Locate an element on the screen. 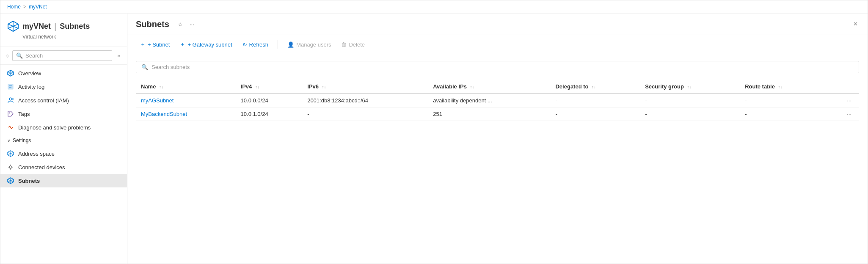 Image resolution: width=868 pixels, height=264 pixels. col-name: Name ↑↓ is located at coordinates (186, 87).